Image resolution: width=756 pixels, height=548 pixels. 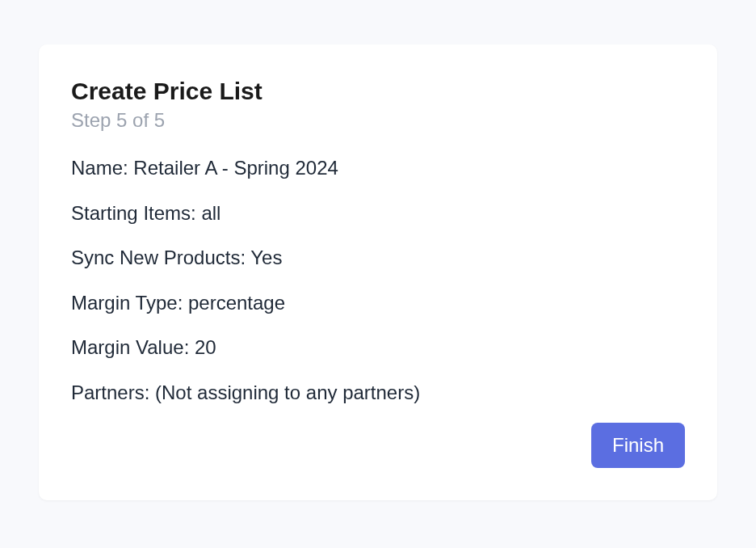 What do you see at coordinates (378, 168) in the screenshot?
I see `summary-name: Name: Retailer A - Spring 2024` at bounding box center [378, 168].